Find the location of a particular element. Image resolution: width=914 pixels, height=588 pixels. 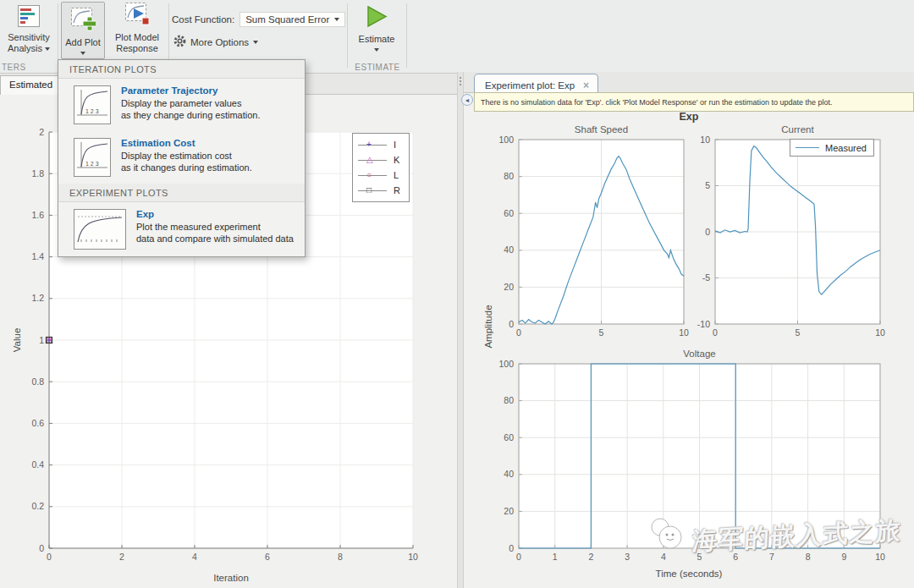

exp-plot-icon is located at coordinates (100, 229).